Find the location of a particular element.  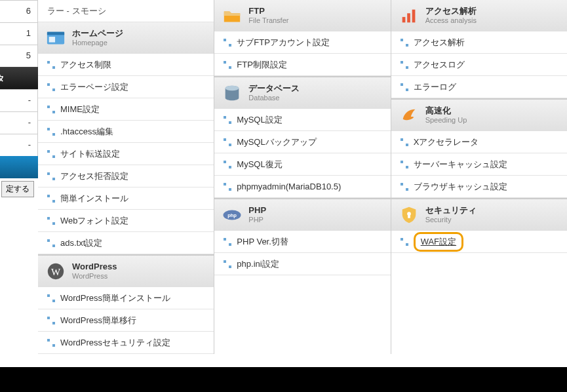

list-item: 簡単インストール is located at coordinates (126, 199).